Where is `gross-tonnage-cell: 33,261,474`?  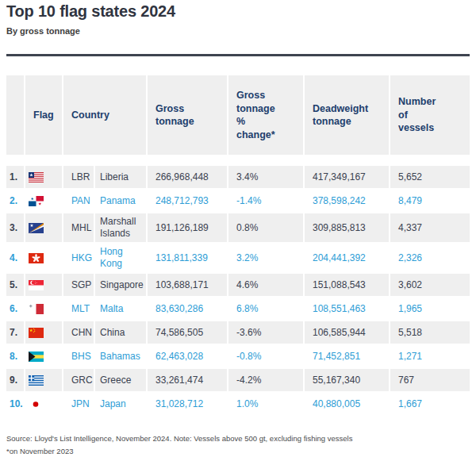 gross-tonnage-cell: 33,261,474 is located at coordinates (188, 381).